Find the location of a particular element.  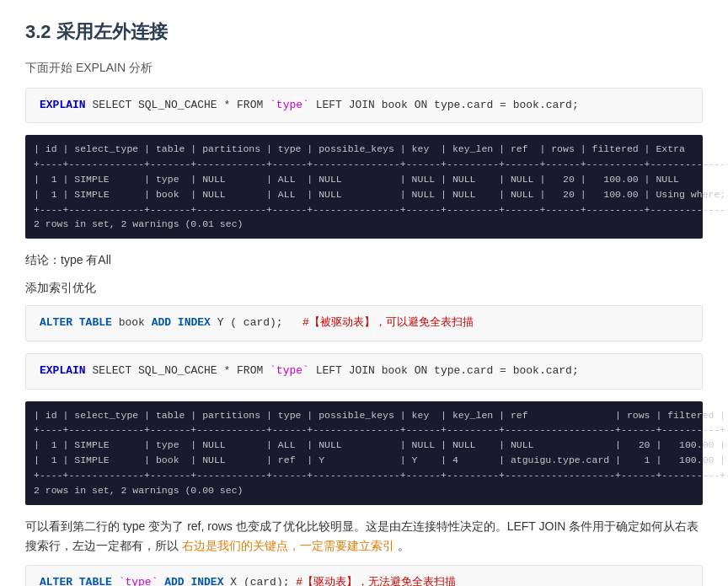

para-1-link: 右边是我们的关键点，一定需要建立索引 is located at coordinates (288, 546).